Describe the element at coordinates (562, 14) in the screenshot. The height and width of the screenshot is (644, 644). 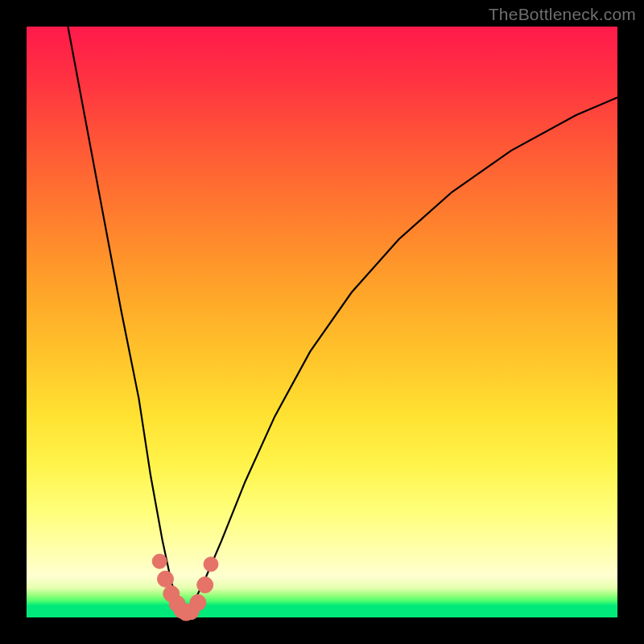
I see `watermark-text: TheBottleneck.com` at that location.